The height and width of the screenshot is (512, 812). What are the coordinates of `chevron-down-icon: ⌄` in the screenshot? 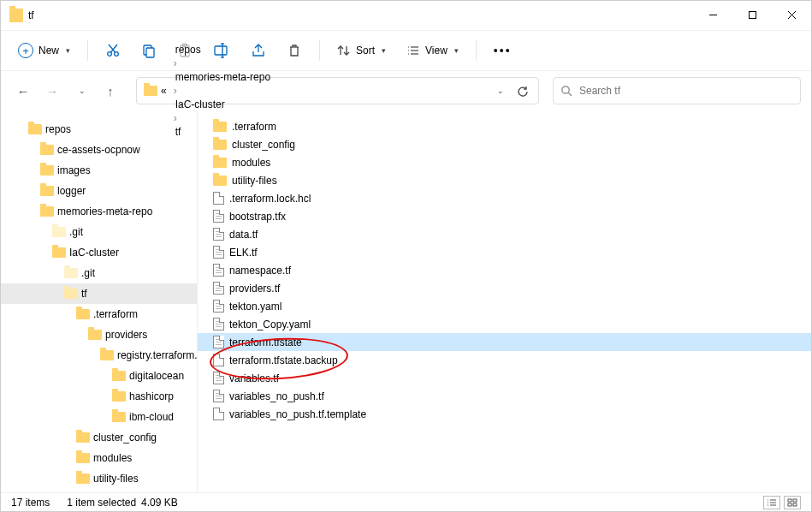 It's located at (501, 91).